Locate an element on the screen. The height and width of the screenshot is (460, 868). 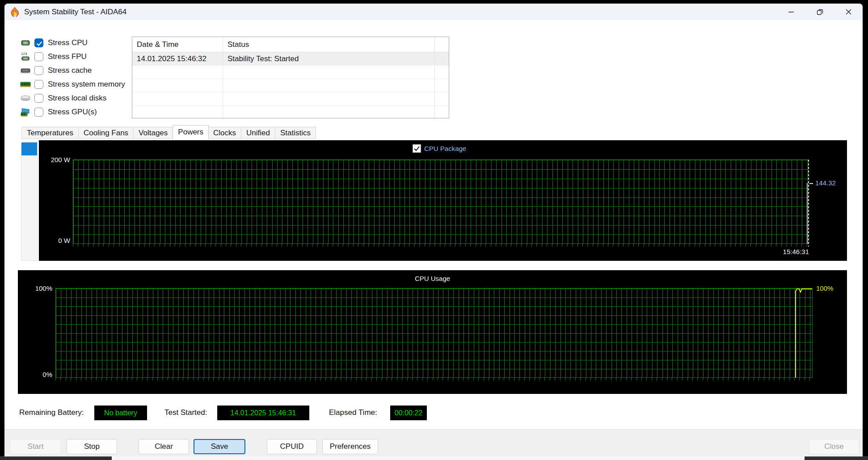
time-cursor is located at coordinates (809, 203).